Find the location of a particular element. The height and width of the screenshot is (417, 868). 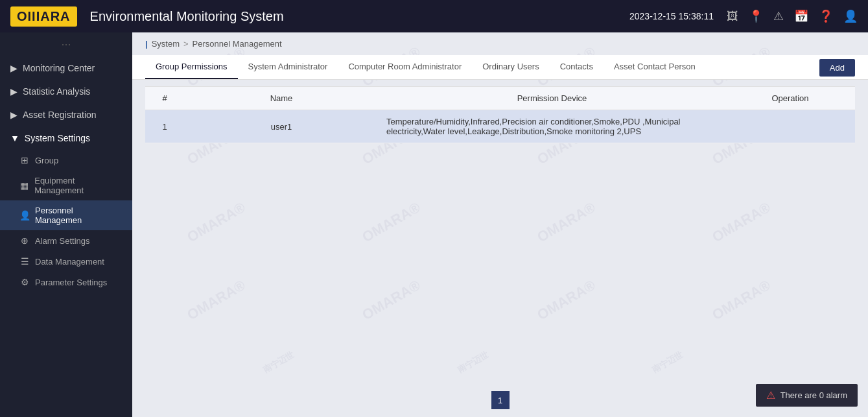

tab-group-permissions: Group Permissions is located at coordinates (192, 67).